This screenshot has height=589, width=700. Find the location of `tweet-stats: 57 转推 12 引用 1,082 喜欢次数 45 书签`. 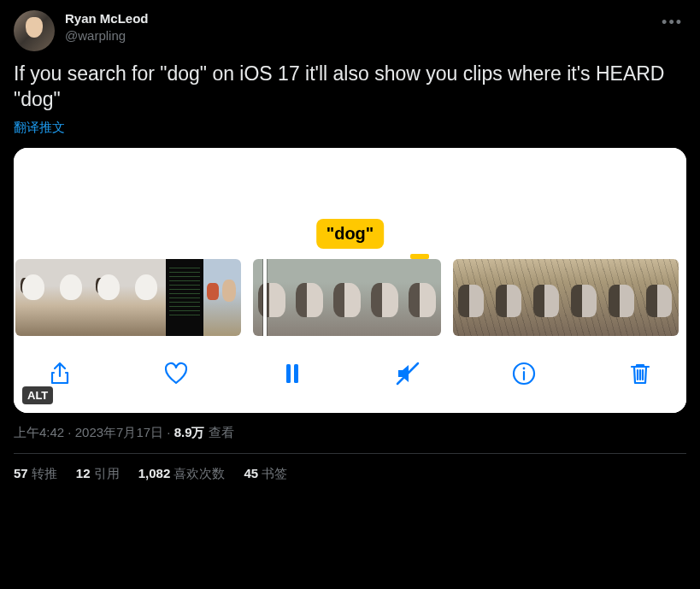

tweet-stats: 57 转推 12 引用 1,082 喜欢次数 45 书签 is located at coordinates (350, 468).